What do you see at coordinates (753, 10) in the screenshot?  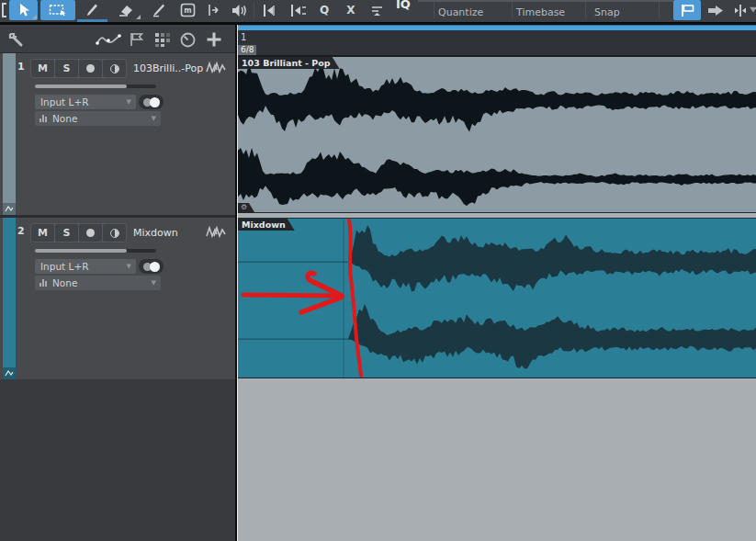 I see `overflow-chevron-icon` at bounding box center [753, 10].